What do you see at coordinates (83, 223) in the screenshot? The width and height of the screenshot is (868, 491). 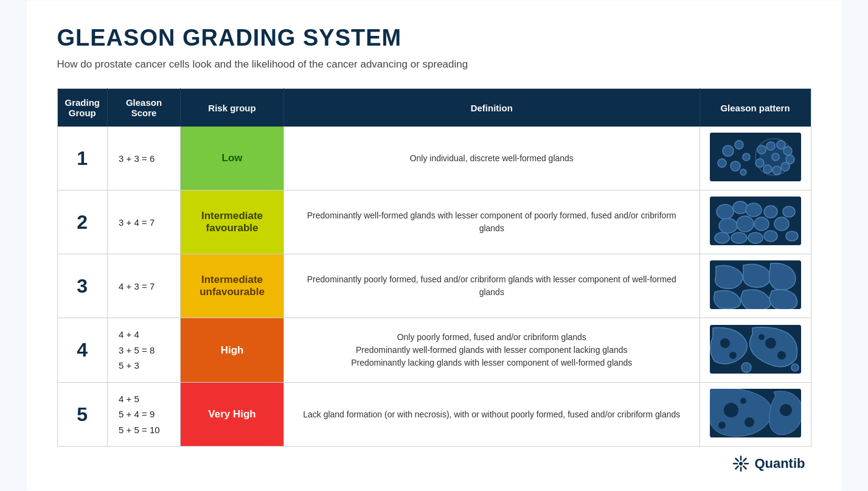 I see `grading-group-2: 2` at bounding box center [83, 223].